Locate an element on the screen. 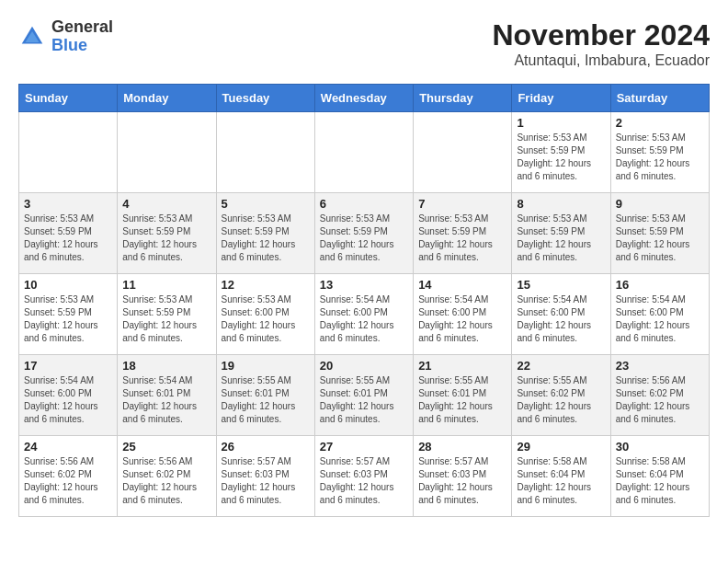  calendar-cell: 26Sunrise: 5:57 AM Sunset: 6:03 PM Dayli… is located at coordinates (265, 477).